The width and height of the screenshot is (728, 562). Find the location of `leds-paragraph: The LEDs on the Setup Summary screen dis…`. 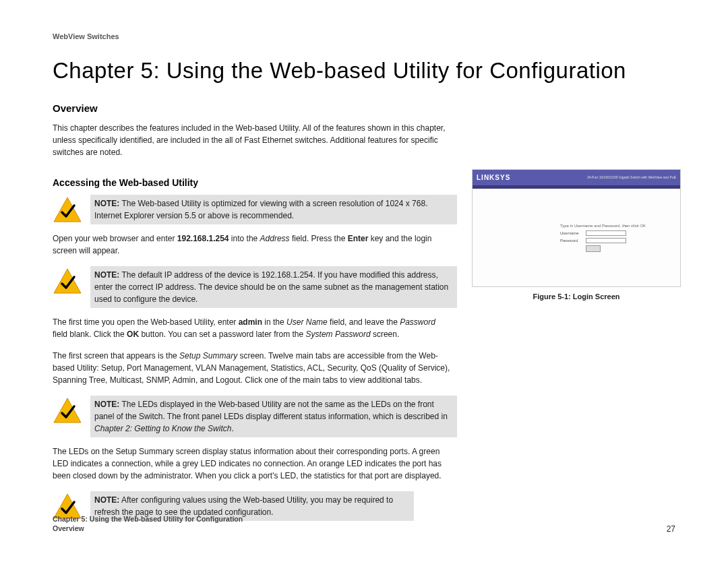

leds-paragraph: The LEDs on the Setup Summary screen dis… is located at coordinates (251, 464).